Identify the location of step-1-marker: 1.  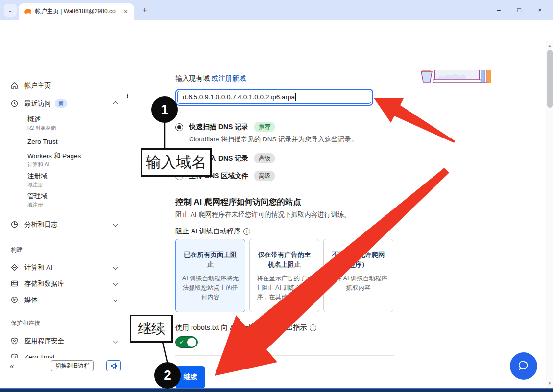
(165, 110).